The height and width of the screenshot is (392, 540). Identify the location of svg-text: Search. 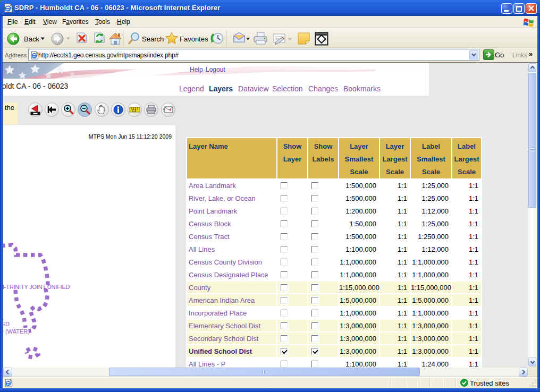
(153, 39).